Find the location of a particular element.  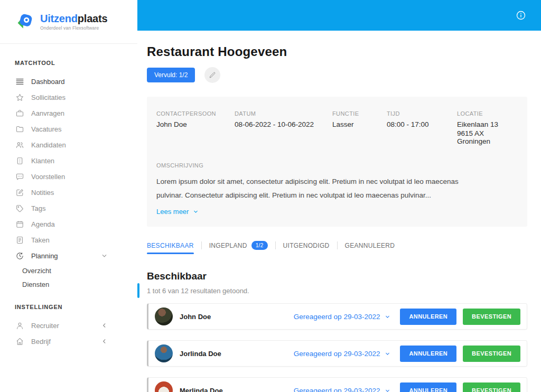

sidebar-item-notities: Notities is located at coordinates (69, 192).